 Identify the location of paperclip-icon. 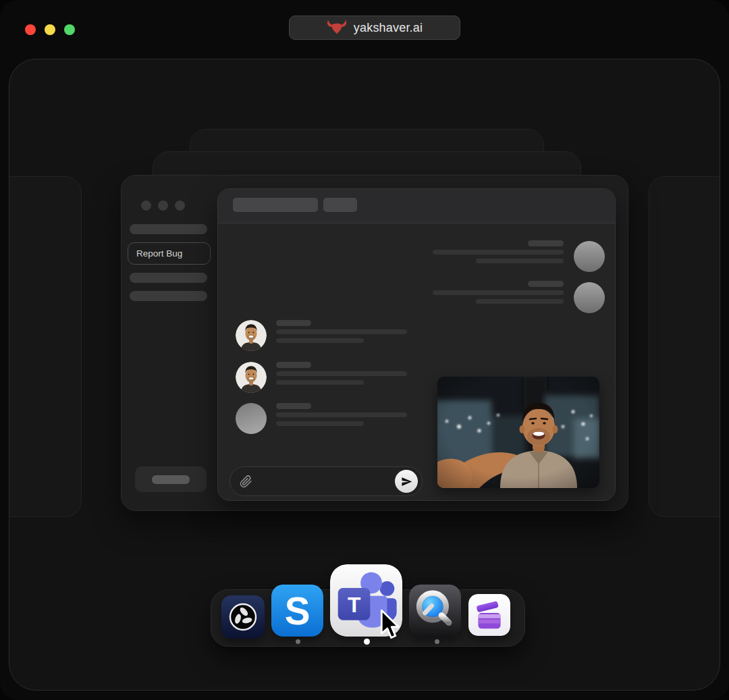
(246, 482).